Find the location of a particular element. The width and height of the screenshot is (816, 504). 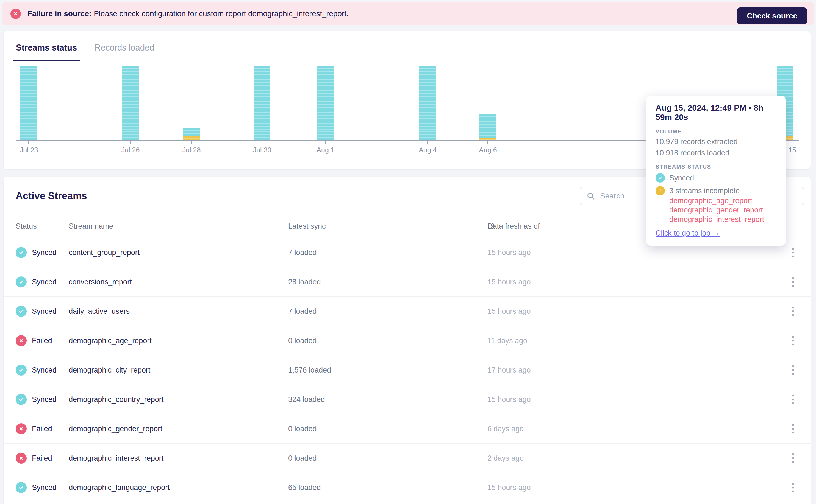

banner-message: Failure in source: Please check configur… is located at coordinates (188, 14).